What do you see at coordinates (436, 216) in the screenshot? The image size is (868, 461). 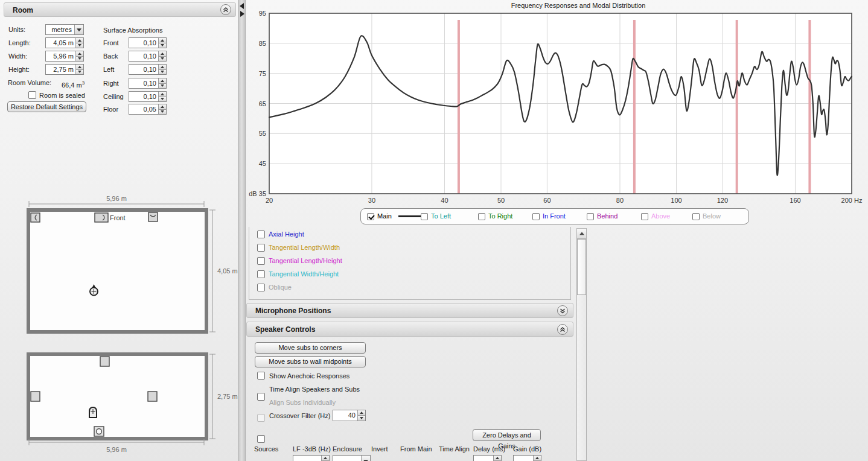 I see `legend-item-to-left: To Left` at bounding box center [436, 216].